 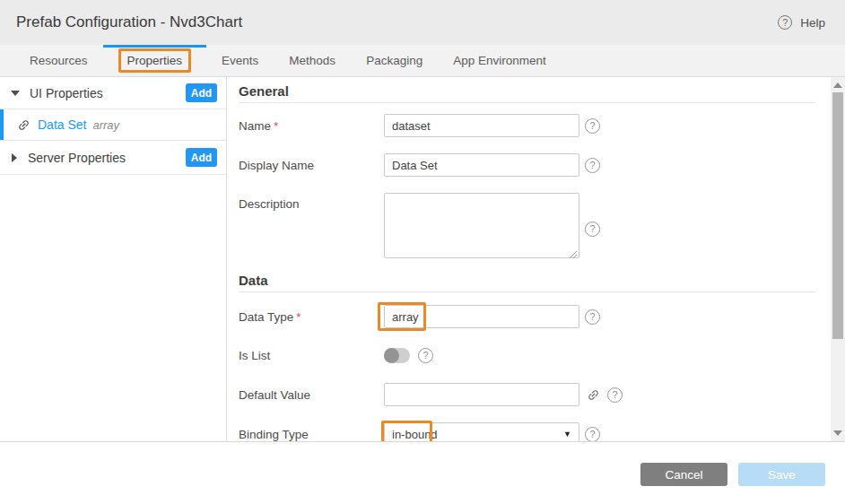 What do you see at coordinates (311, 434) in the screenshot?
I see `field-label: Binding Type` at bounding box center [311, 434].